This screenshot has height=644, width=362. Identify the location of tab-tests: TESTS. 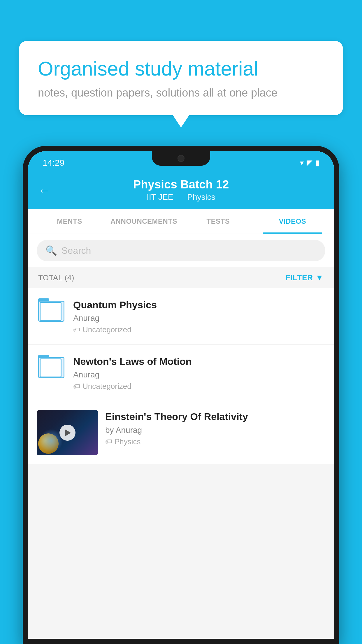
(218, 221).